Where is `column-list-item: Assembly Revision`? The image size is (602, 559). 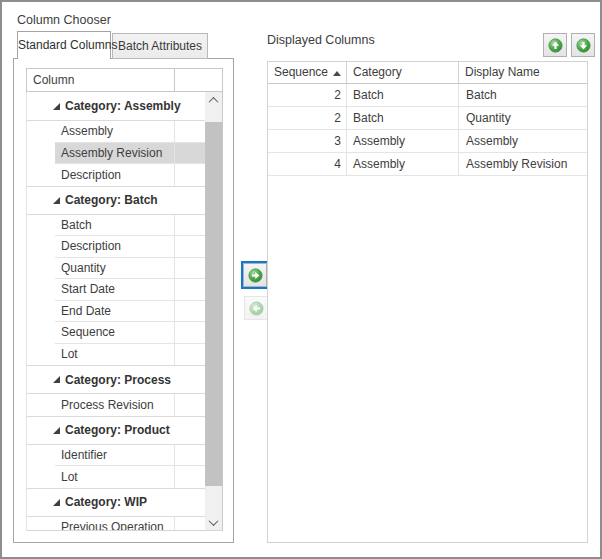
column-list-item: Assembly Revision is located at coordinates (131, 154).